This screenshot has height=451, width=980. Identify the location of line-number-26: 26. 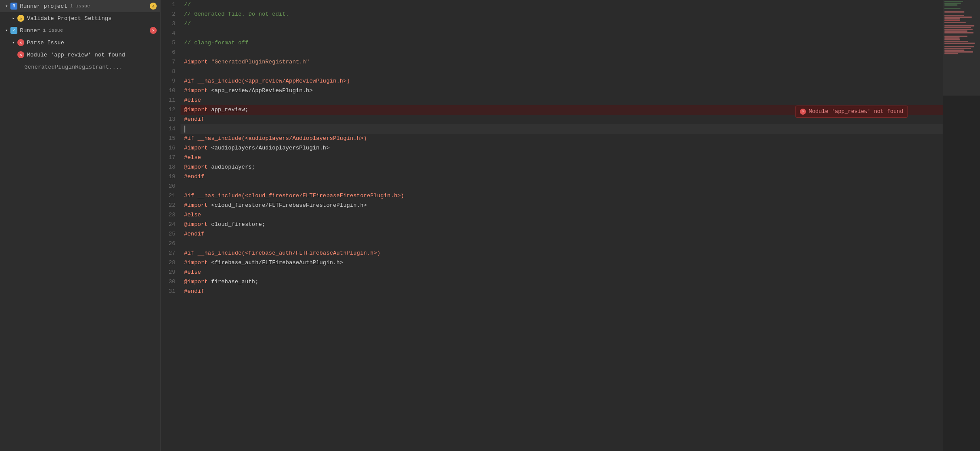
(168, 244).